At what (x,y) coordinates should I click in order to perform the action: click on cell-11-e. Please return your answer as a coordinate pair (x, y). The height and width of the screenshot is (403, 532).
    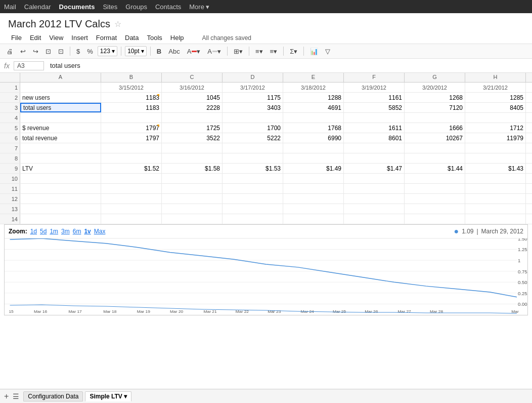
    Looking at the image, I should click on (314, 188).